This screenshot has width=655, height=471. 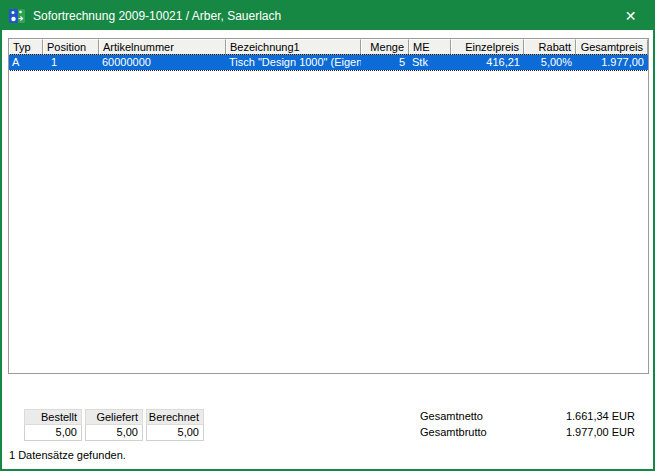 I want to click on quantity-value-geliefert: 5,00, so click(x=114, y=433).